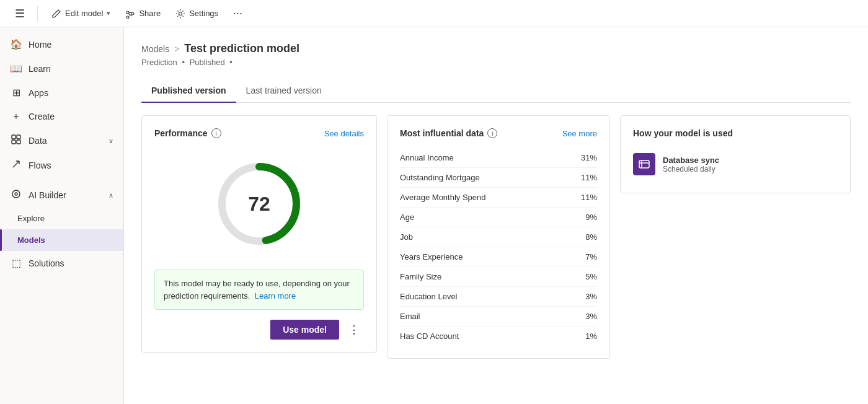 The height and width of the screenshot is (404, 868). What do you see at coordinates (16, 195) in the screenshot?
I see `ai-builder-icon` at bounding box center [16, 195].